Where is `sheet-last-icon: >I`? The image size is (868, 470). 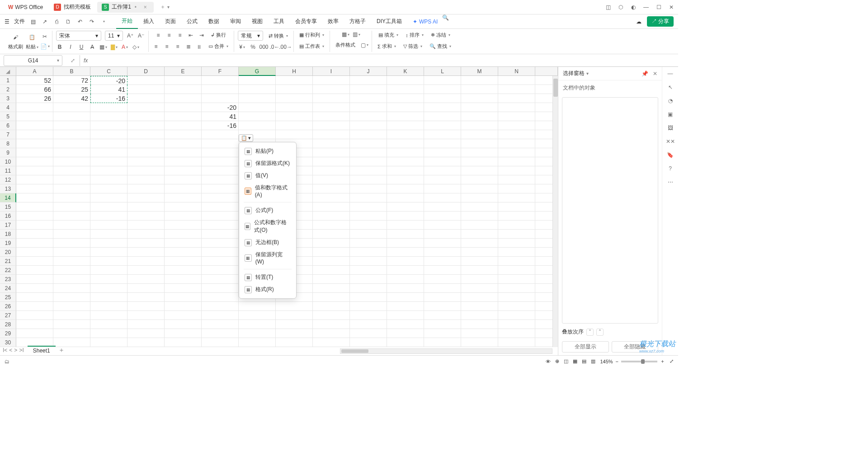 sheet-last-icon: >I is located at coordinates (21, 350).